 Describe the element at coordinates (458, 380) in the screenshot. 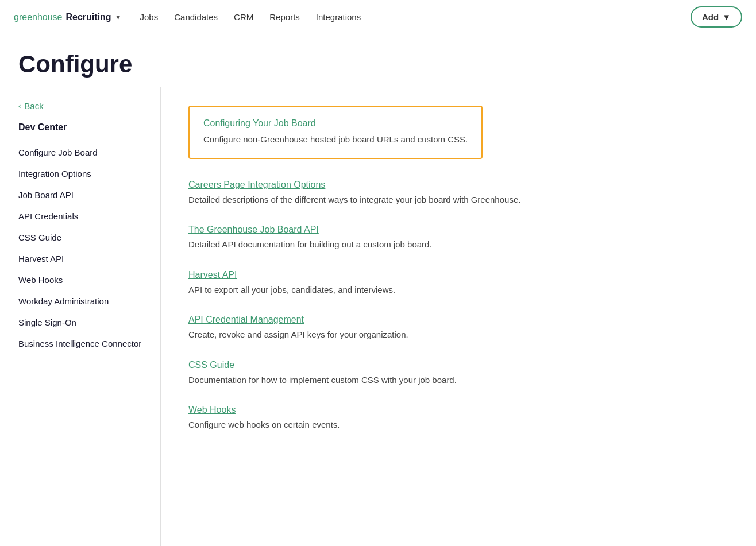

I see `content-item-4-desc: Documentation for how to implement custo…` at that location.